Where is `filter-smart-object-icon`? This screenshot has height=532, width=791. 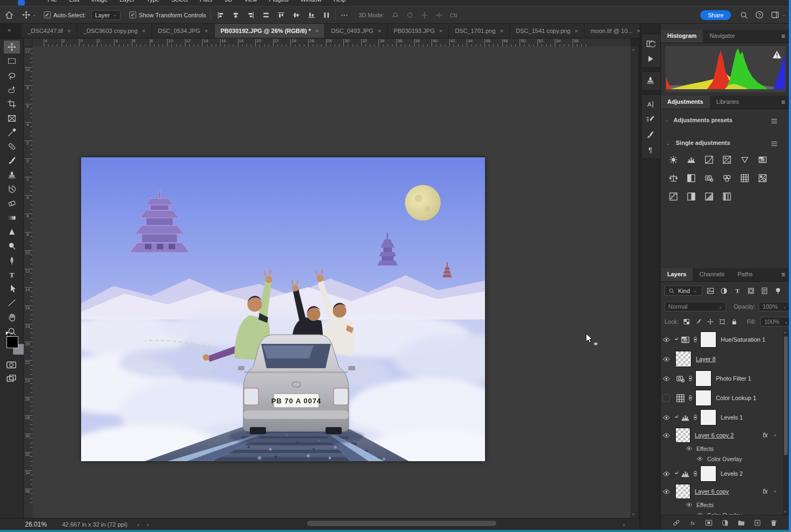
filter-smart-object-icon is located at coordinates (765, 291).